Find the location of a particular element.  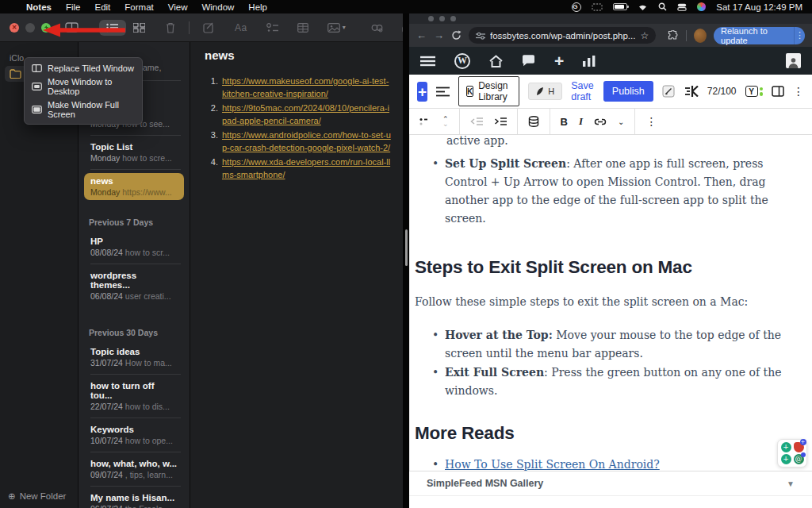

block-inserter-button: + is located at coordinates (422, 92).